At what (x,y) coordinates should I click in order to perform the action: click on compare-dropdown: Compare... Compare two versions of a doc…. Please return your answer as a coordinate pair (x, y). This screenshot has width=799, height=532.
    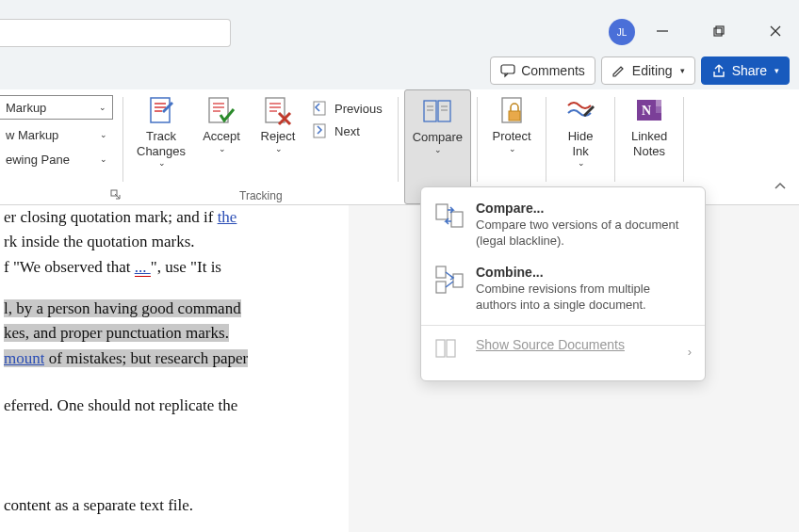
    Looking at the image, I should click on (563, 284).